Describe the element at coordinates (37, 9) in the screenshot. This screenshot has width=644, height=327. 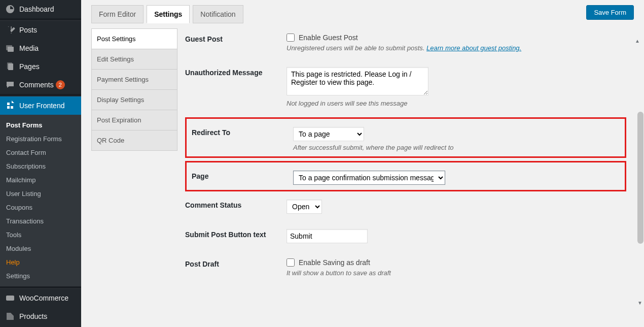
I see `sidebar-item-label: Dashboard` at that location.